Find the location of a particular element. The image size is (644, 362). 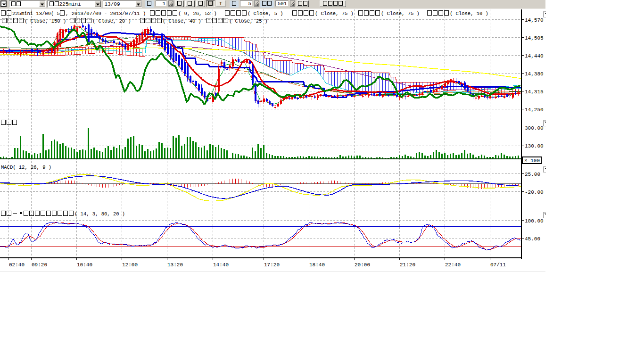

svg-text: 02:40 is located at coordinates (17, 265).